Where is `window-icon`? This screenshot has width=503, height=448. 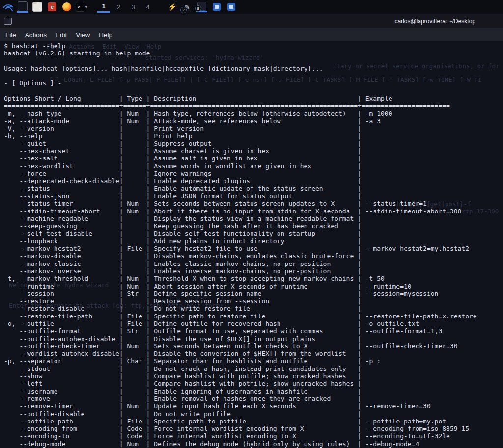 window-icon is located at coordinates (8, 21).